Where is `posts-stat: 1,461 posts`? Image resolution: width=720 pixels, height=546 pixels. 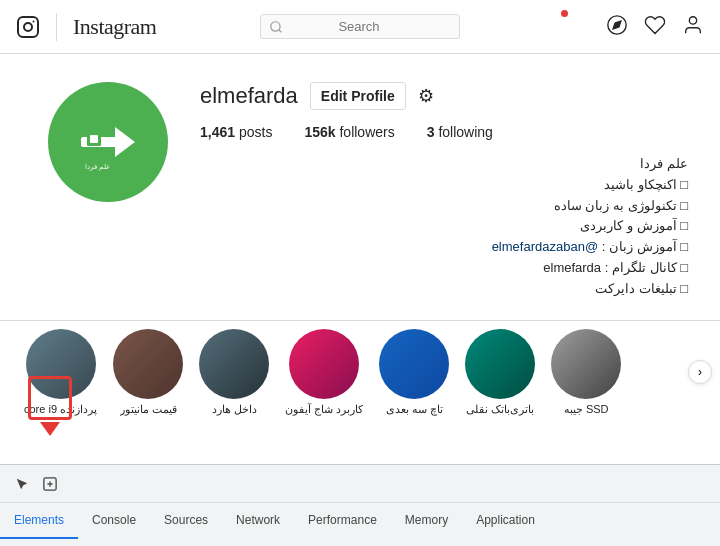 posts-stat: 1,461 posts is located at coordinates (236, 132).